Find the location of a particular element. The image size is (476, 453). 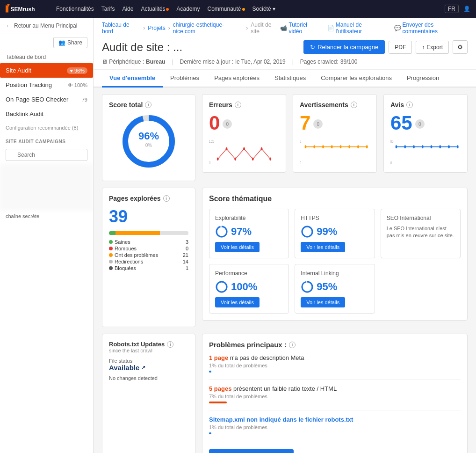

back-button: ← Retour au Menu Principal is located at coordinates (47, 26).